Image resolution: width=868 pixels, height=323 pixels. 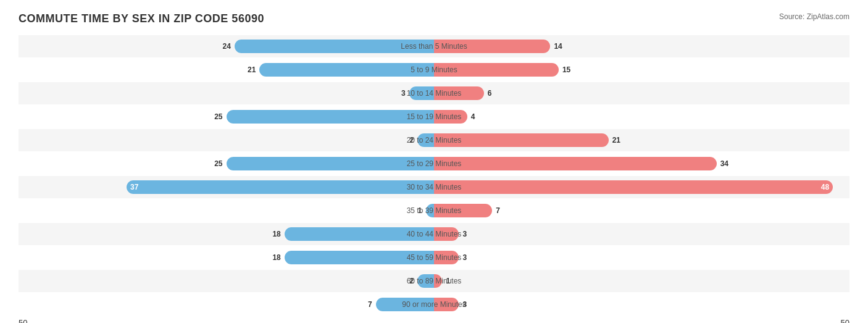 What do you see at coordinates (419, 211) in the screenshot?
I see `male-value: 1` at bounding box center [419, 211].